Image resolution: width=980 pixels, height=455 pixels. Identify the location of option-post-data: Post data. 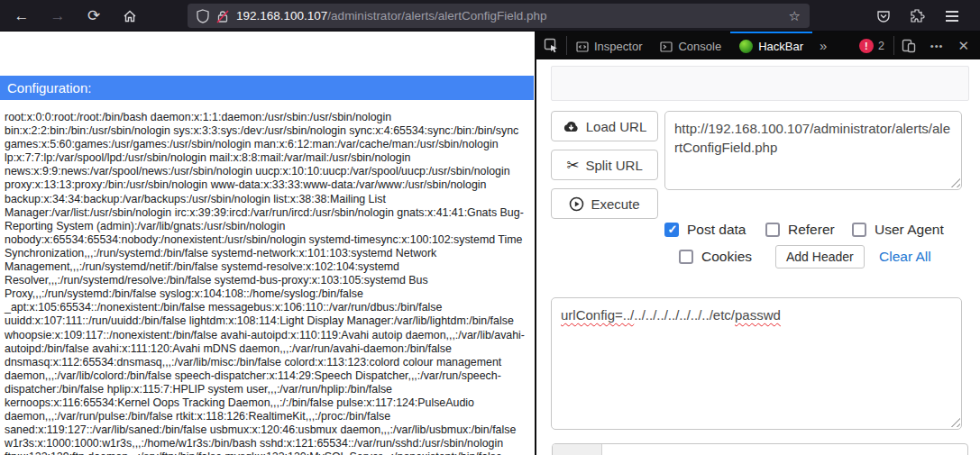
(705, 230).